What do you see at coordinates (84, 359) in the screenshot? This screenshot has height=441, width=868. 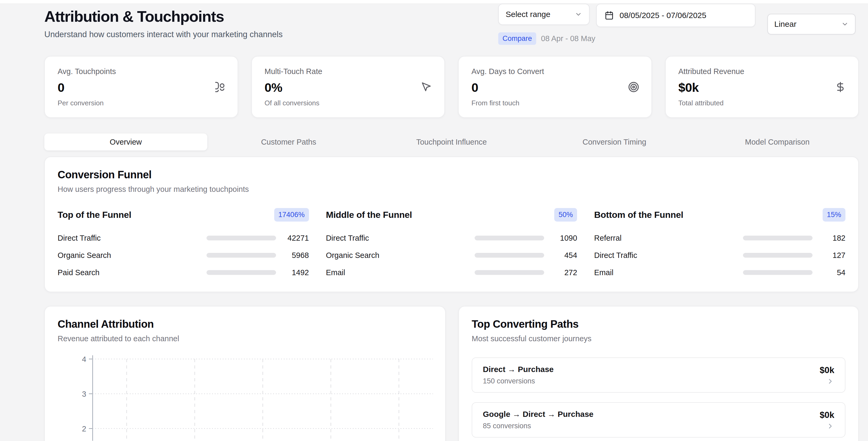 I see `svg-text: 4` at bounding box center [84, 359].